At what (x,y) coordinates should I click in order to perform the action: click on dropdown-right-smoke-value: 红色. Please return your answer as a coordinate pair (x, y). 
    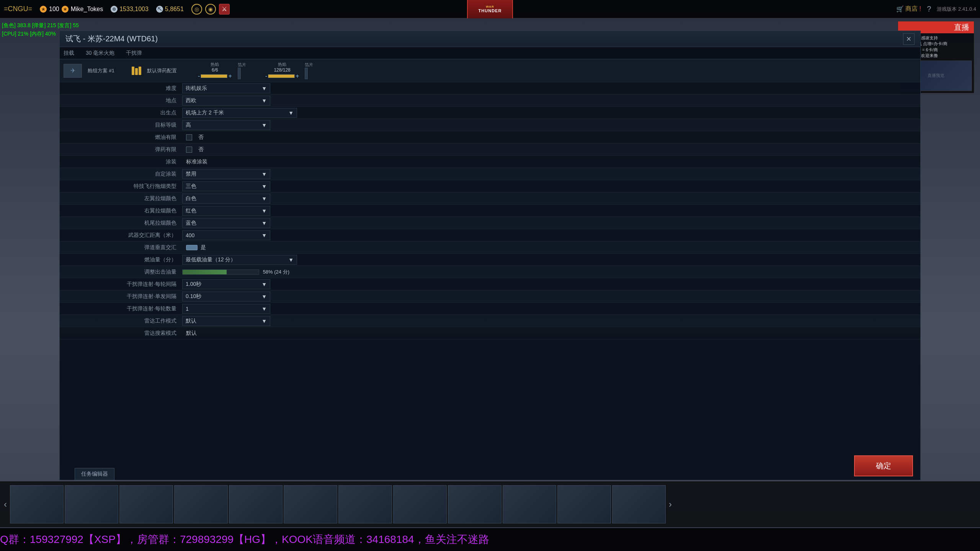
    Looking at the image, I should click on (191, 211).